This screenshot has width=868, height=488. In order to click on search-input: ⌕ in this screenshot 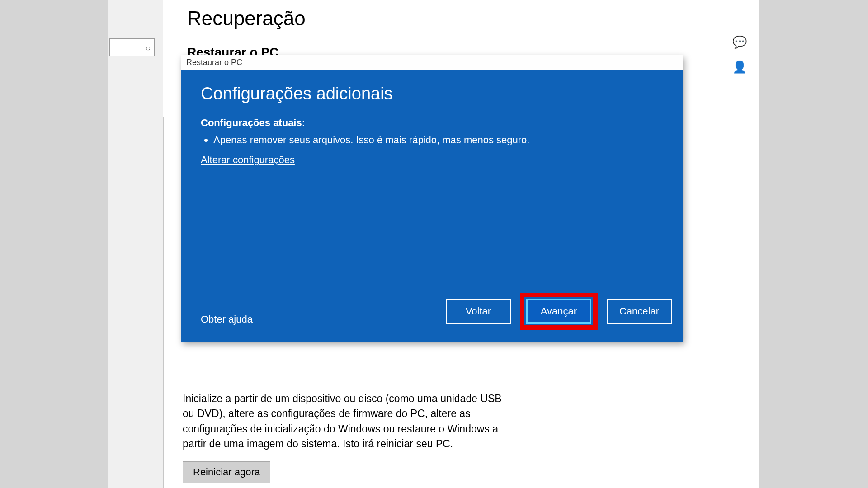, I will do `click(132, 47)`.